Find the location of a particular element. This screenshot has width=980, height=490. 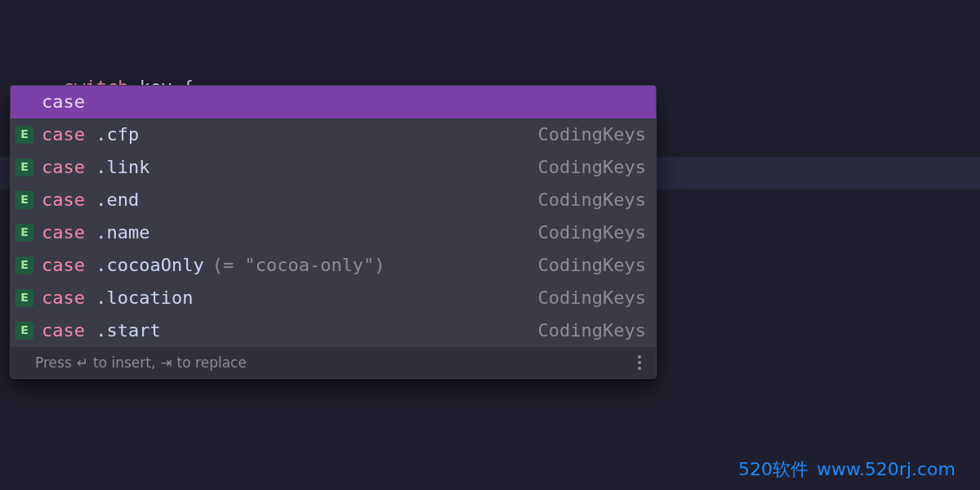

enum-badge is located at coordinates (24, 102).